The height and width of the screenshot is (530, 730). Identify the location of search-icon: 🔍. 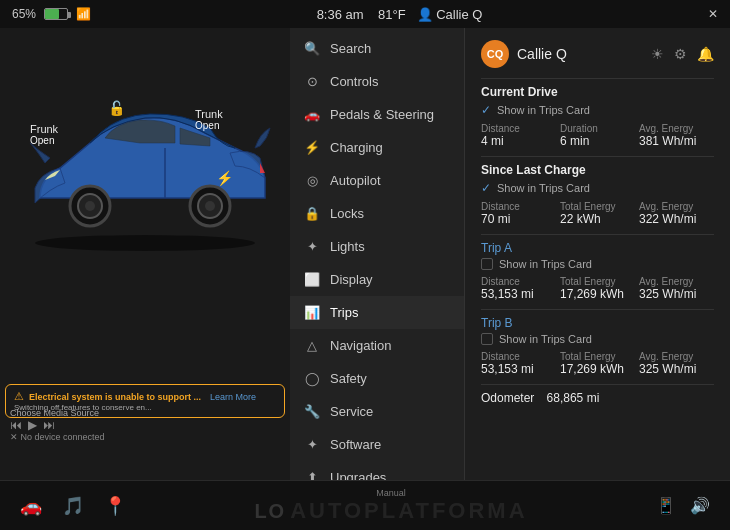
(312, 48).